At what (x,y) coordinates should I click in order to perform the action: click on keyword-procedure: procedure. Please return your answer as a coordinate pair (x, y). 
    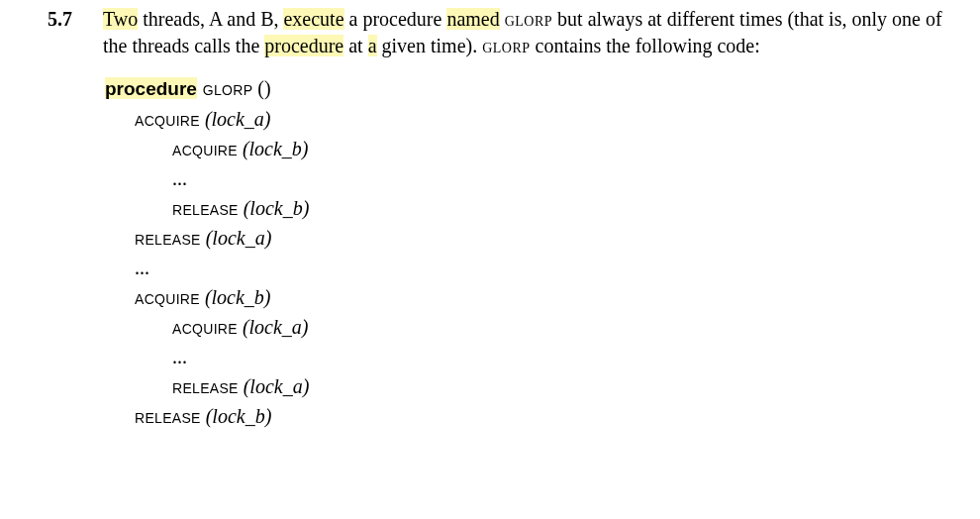
    Looking at the image, I should click on (150, 89).